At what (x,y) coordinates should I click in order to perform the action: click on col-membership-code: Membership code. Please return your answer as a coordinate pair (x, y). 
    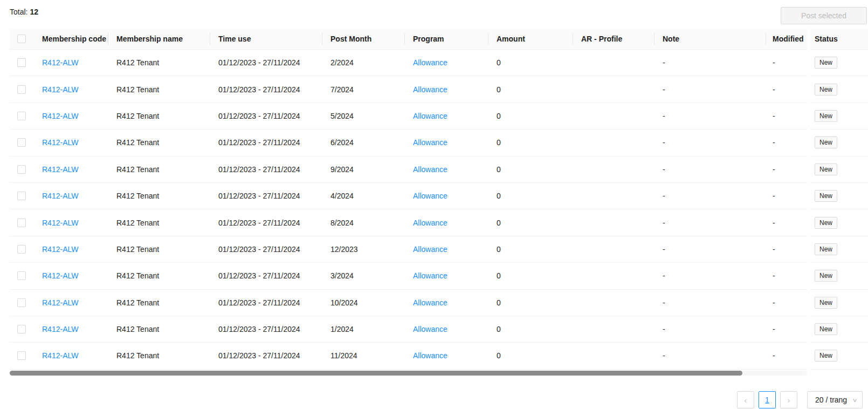
    Looking at the image, I should click on (71, 39).